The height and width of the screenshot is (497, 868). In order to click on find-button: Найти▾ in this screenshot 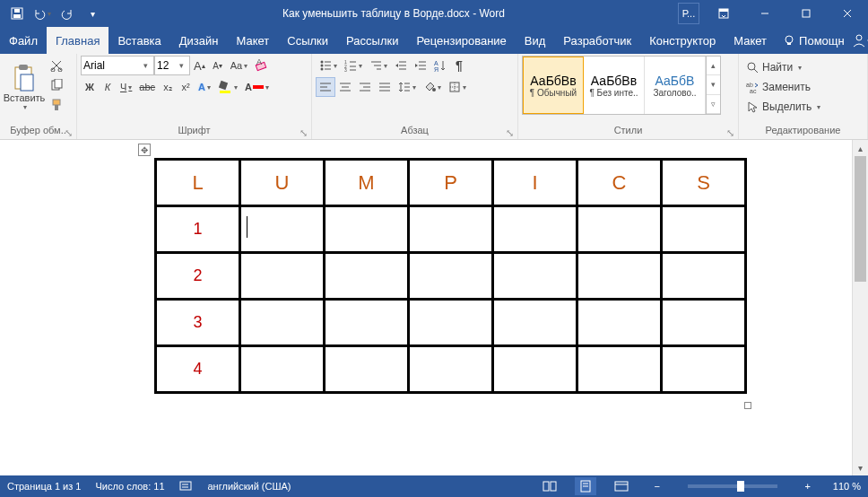, I will do `click(787, 67)`.